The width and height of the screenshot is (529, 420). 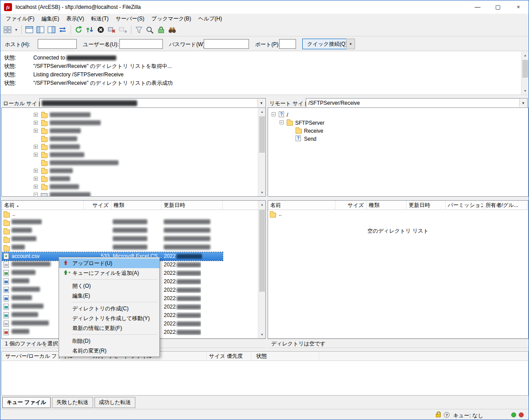 What do you see at coordinates (75, 19) in the screenshot?
I see `menu-view: 表示(V)` at bounding box center [75, 19].